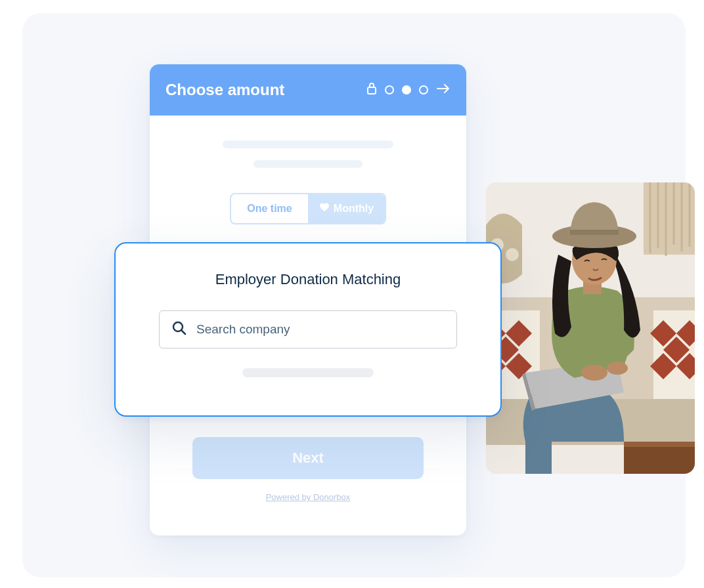 The width and height of the screenshot is (704, 588). I want to click on frequency-monthly: Monthly, so click(347, 209).